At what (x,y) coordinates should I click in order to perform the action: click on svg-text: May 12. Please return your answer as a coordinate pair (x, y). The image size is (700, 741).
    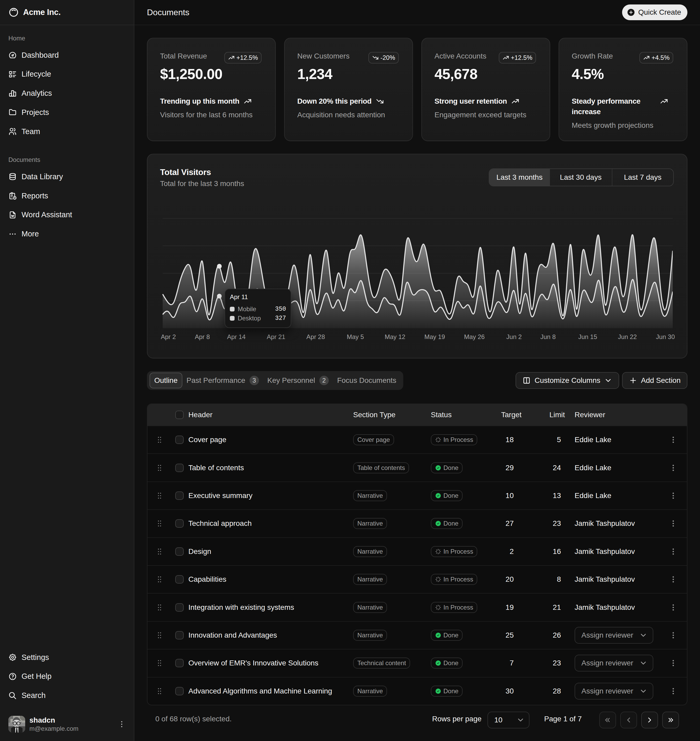
    Looking at the image, I should click on (395, 337).